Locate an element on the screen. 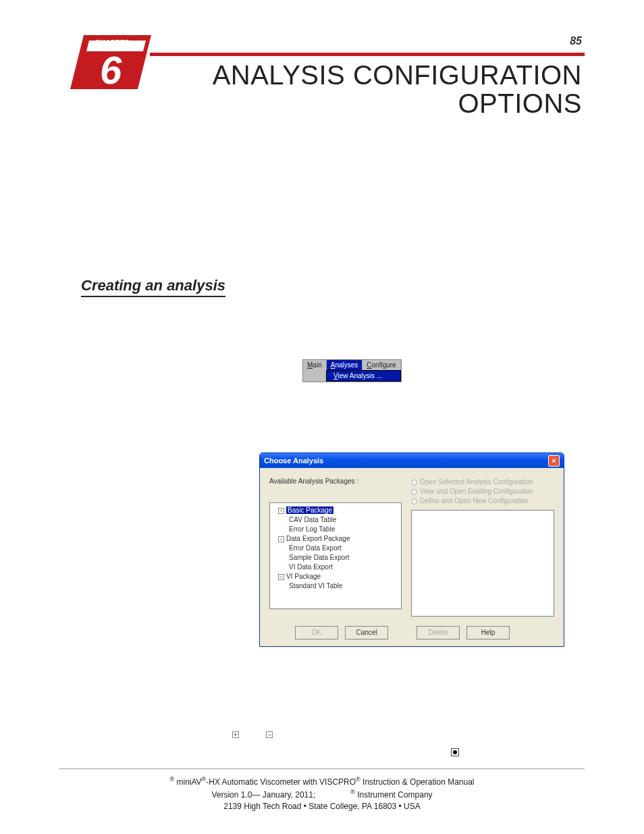 Image resolution: width=644 pixels, height=834 pixels. menu-analyses: Analyses is located at coordinates (345, 365).